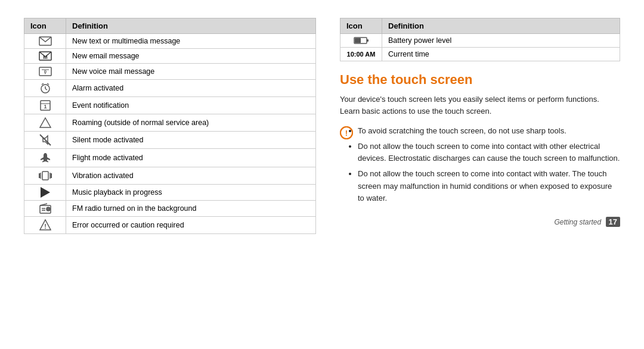  What do you see at coordinates (171, 176) in the screenshot?
I see `table-row: Vibration activated` at bounding box center [171, 176].